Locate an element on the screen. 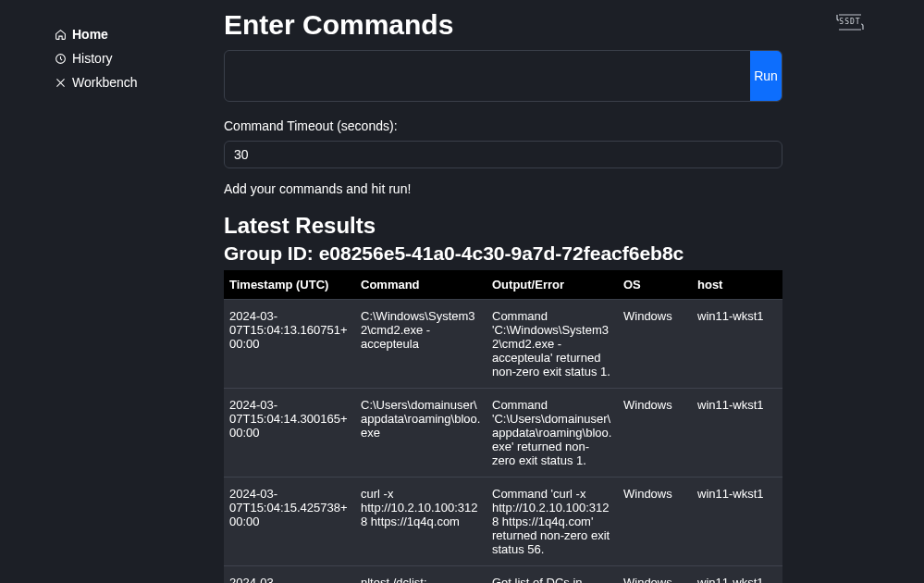  timeout-input is located at coordinates (503, 155).